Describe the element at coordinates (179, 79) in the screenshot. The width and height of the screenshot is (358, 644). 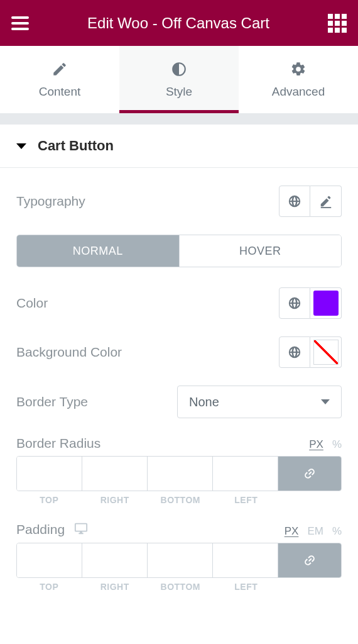
I see `editor-tabs: Content Style Advanced` at that location.